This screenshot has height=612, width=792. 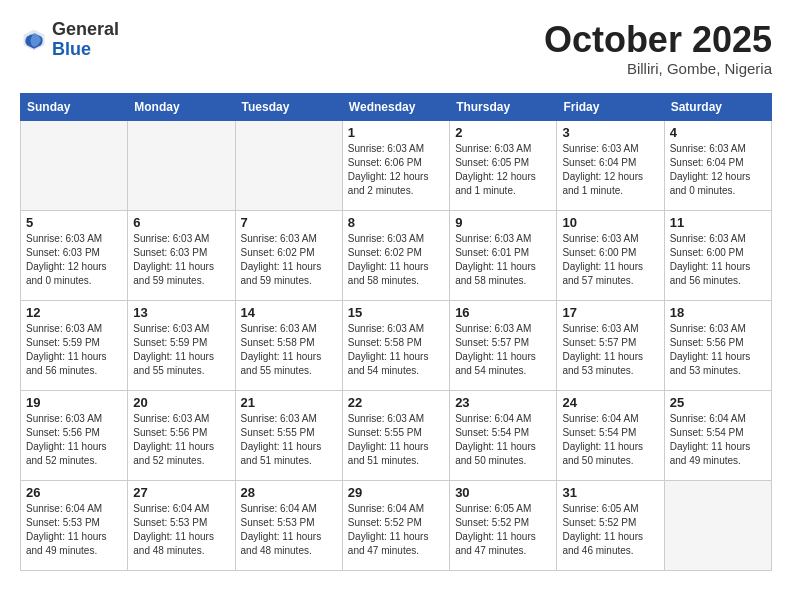 What do you see at coordinates (503, 170) in the screenshot?
I see `day-info: Sunrise: 6:03 AM Sunset: 6:05 PM Dayligh…` at bounding box center [503, 170].